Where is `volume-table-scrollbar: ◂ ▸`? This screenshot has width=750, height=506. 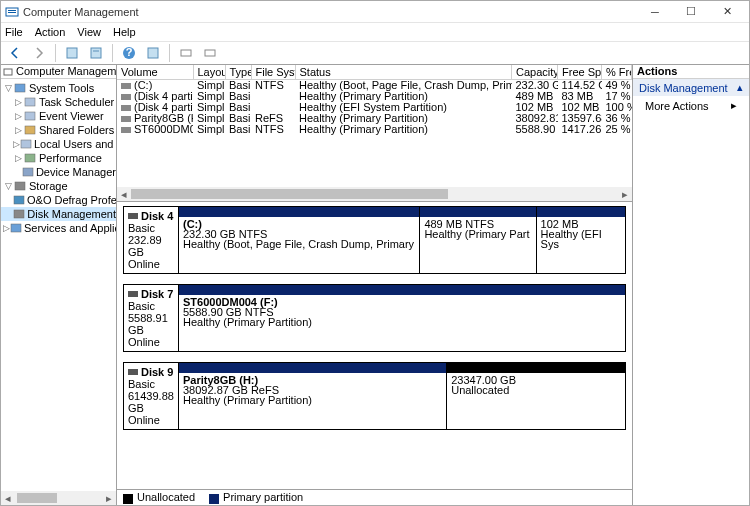 volume-table-scrollbar: ◂ ▸ is located at coordinates (374, 194).